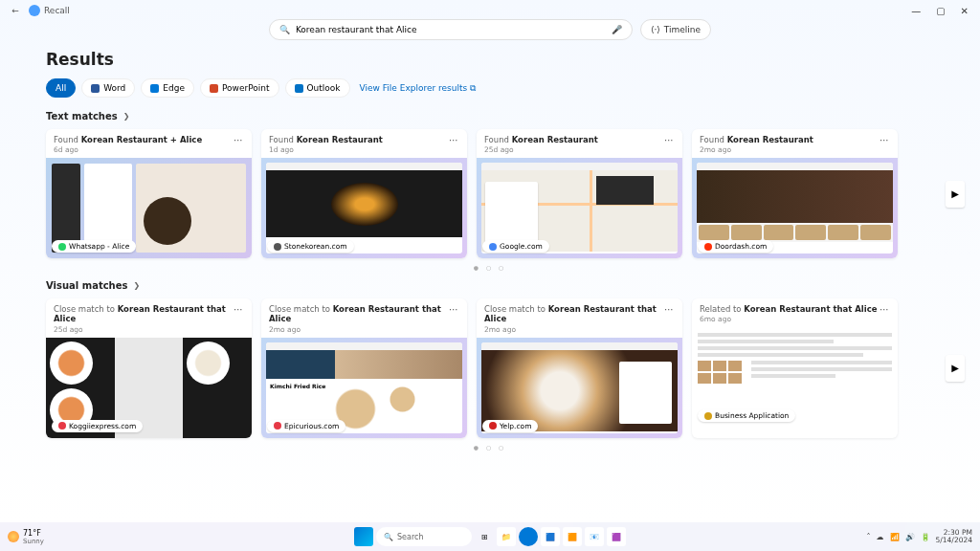 This screenshot has height=551, width=980. What do you see at coordinates (13, 537) in the screenshot?
I see `sun-icon` at bounding box center [13, 537].